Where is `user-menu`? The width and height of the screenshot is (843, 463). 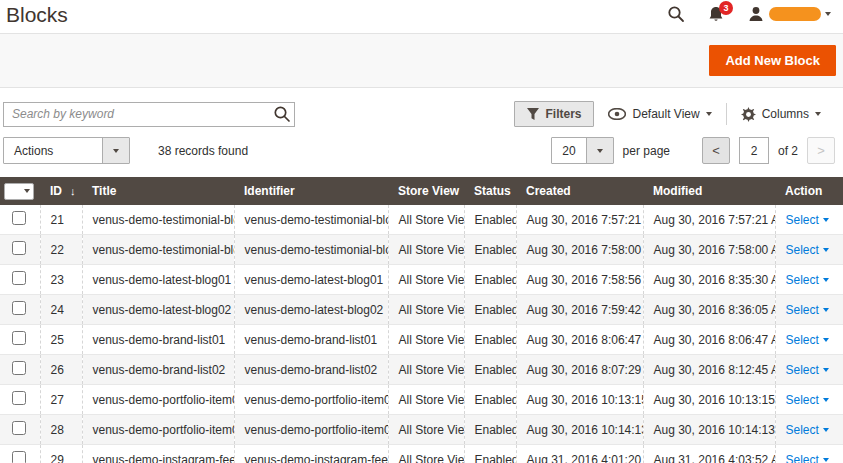 user-menu is located at coordinates (789, 14).